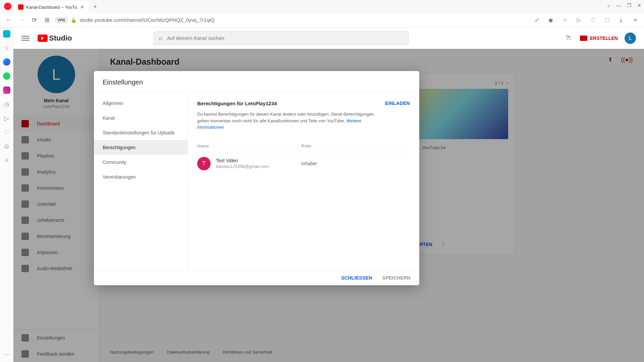  What do you see at coordinates (55, 38) in the screenshot?
I see `studio-logo: Studio` at bounding box center [55, 38].